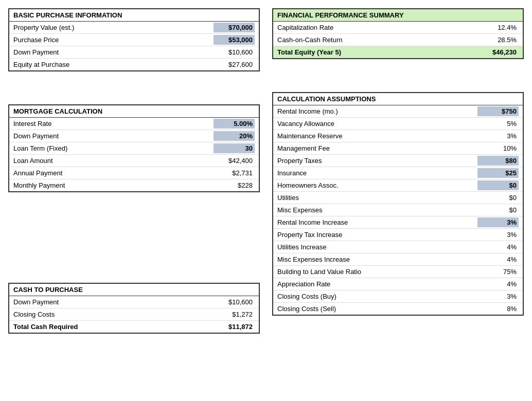 This screenshot has height=401, width=532. Describe the element at coordinates (113, 327) in the screenshot. I see `row-label: Total Cash Required` at that location.